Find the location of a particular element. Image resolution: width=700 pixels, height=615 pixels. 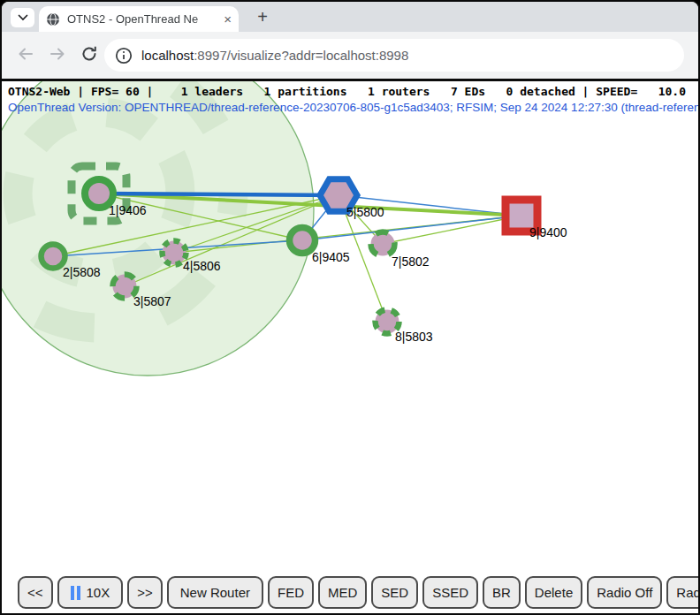

forward-button is located at coordinates (57, 54).